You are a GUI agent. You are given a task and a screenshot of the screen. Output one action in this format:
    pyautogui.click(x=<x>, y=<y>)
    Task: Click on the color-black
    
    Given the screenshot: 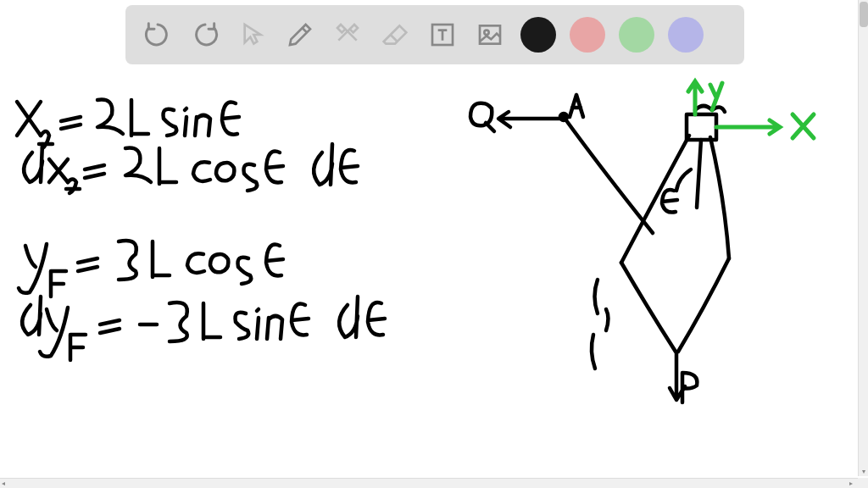 What is the action you would take?
    pyautogui.click(x=538, y=35)
    